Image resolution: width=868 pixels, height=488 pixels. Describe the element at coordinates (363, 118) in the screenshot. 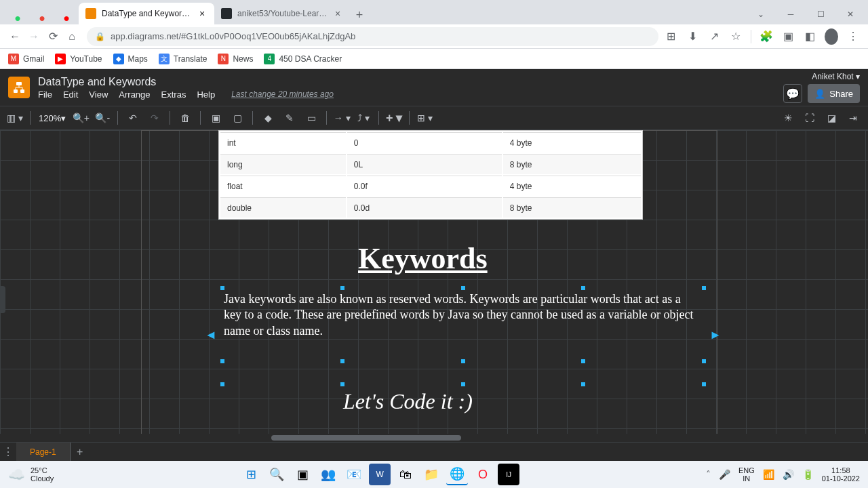

I see `waypoints-button: ⤴ ▾` at that location.